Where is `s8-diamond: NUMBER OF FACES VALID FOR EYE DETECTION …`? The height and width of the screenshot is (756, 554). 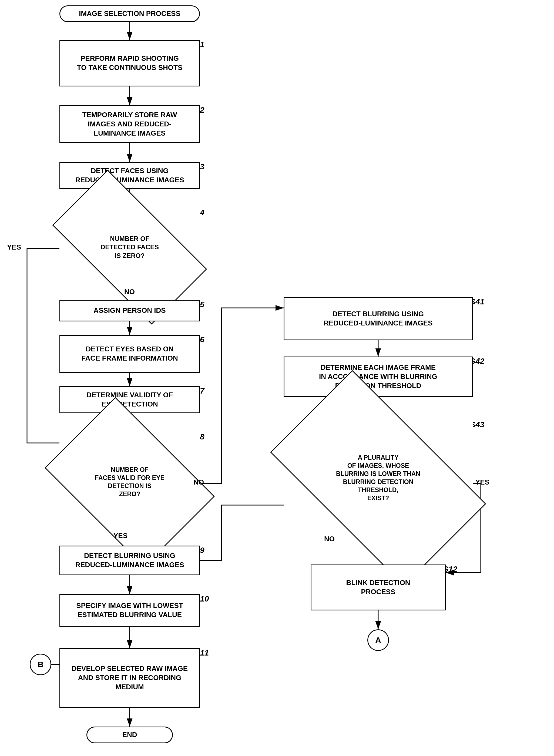 s8-diamond: NUMBER OF FACES VALID FOR EYE DETECTION … is located at coordinates (129, 482).